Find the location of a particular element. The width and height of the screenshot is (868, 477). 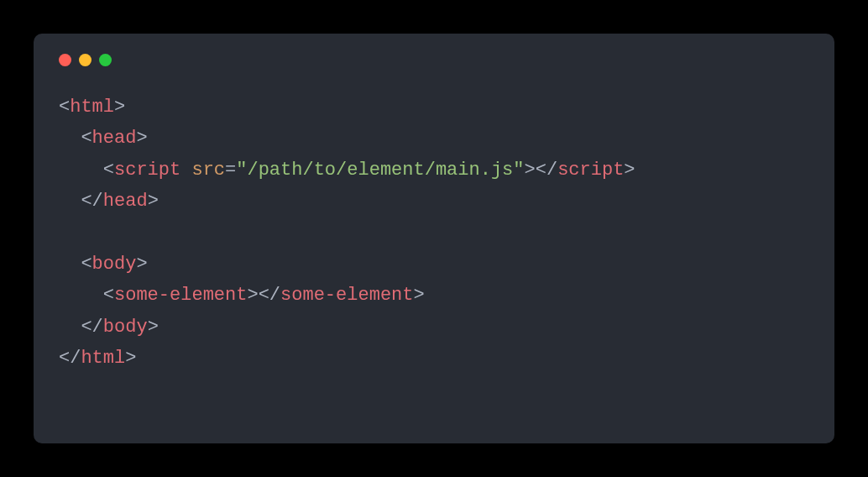

code-line: <head> is located at coordinates (434, 138).